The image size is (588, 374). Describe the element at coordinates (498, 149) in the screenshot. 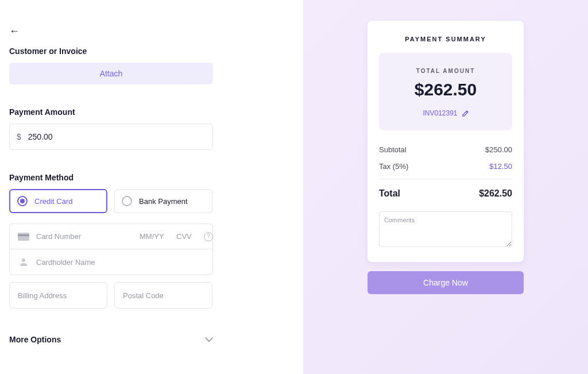

I see `subtotal-value: $250.00` at that location.